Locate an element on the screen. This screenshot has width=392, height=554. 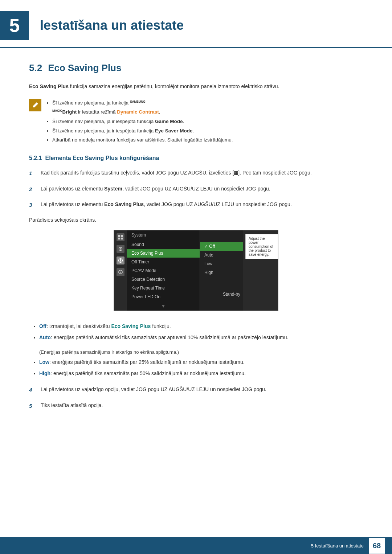
section-heading: 5.2 Eco Saving Plus is located at coordinates (196, 68).